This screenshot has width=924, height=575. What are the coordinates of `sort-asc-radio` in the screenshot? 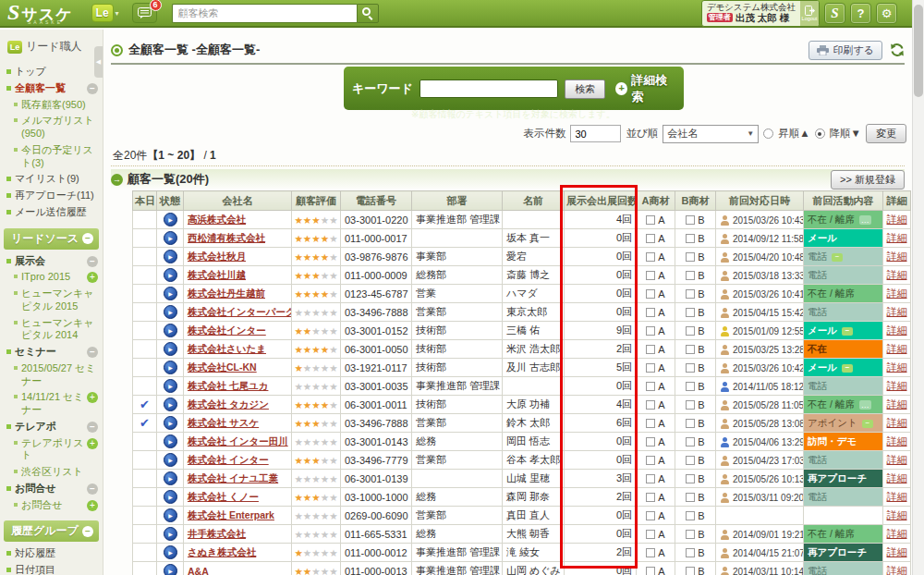 It's located at (769, 133).